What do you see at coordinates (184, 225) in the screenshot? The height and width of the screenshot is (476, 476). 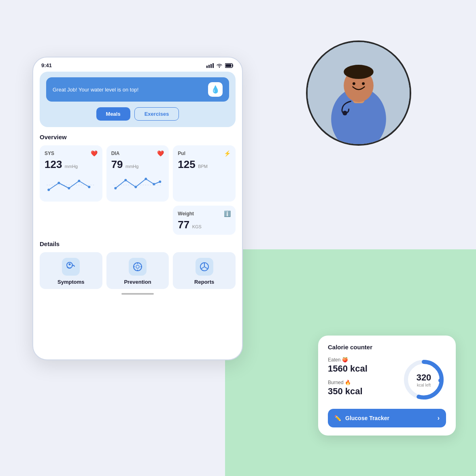 I see `weight-value: 77` at bounding box center [184, 225].